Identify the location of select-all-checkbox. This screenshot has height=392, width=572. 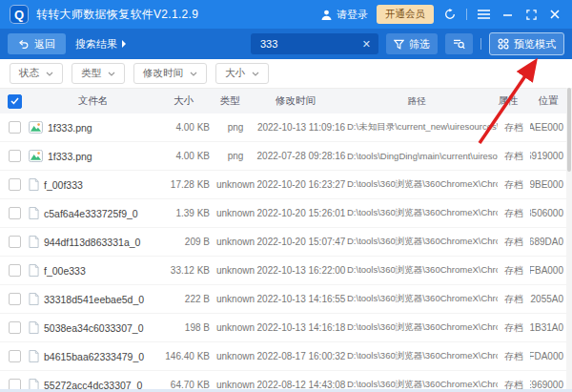
(15, 101).